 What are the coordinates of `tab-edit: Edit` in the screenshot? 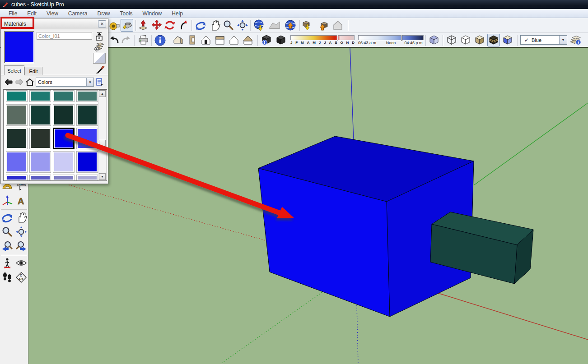 It's located at (33, 71).